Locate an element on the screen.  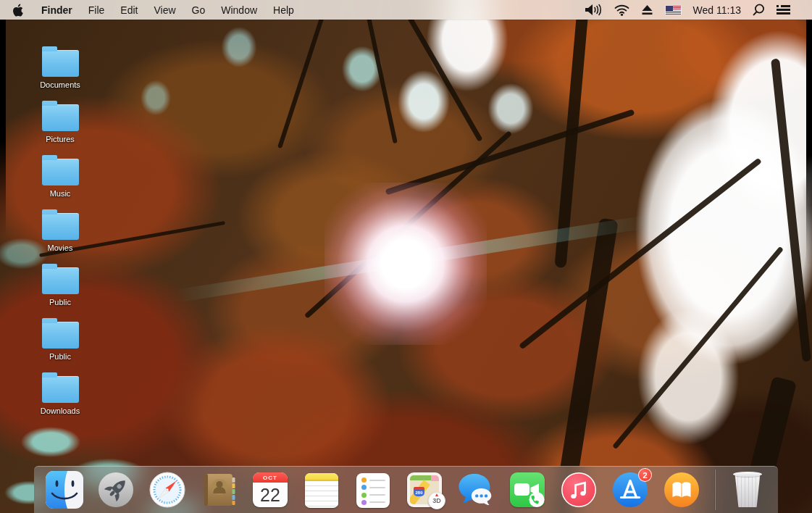
notes-yellow-strip is located at coordinates (322, 477).